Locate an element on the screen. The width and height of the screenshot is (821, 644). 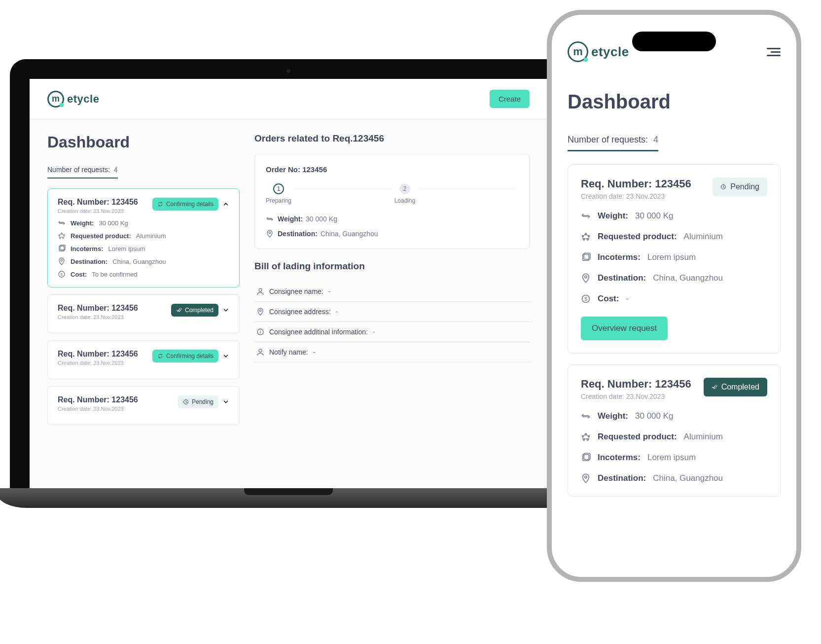
order-dest-label: Destination: is located at coordinates (298, 234).